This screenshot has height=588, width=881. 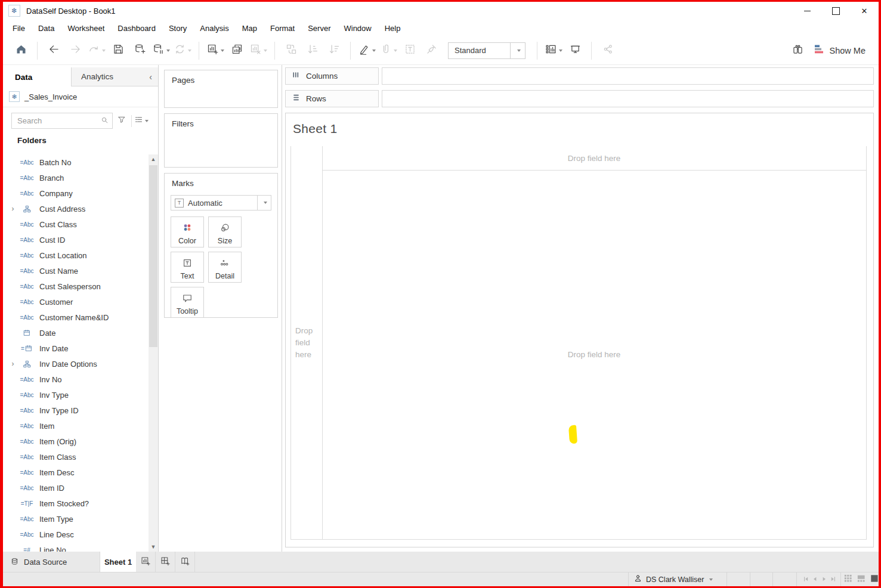 I want to click on field-branch: =AbcBranch, so click(x=76, y=178).